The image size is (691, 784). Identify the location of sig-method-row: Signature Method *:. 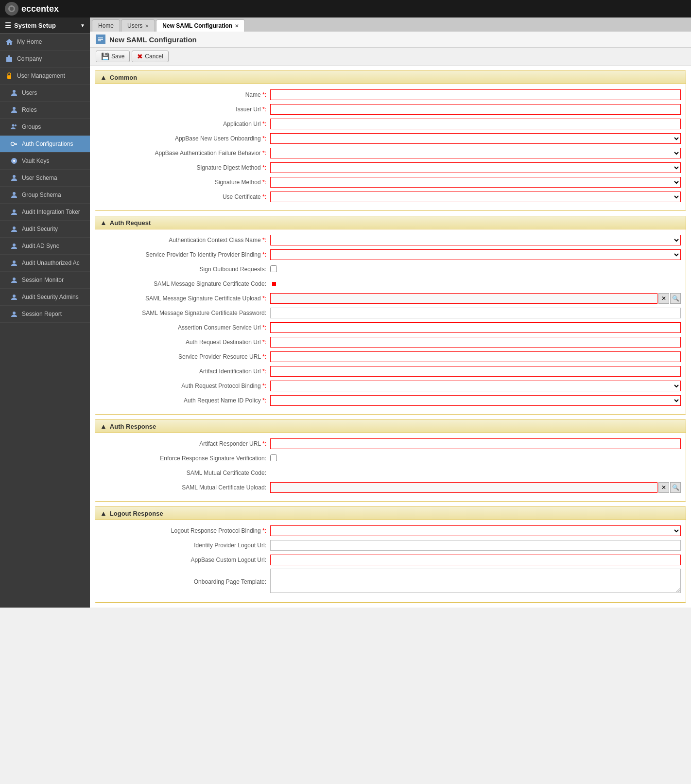
(391, 182).